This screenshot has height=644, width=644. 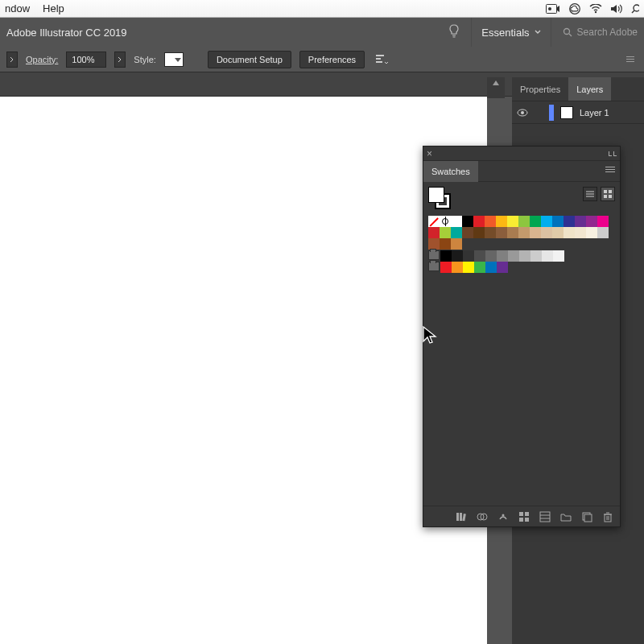 What do you see at coordinates (601, 32) in the screenshot?
I see `search-adobe: Search Adobe` at bounding box center [601, 32].